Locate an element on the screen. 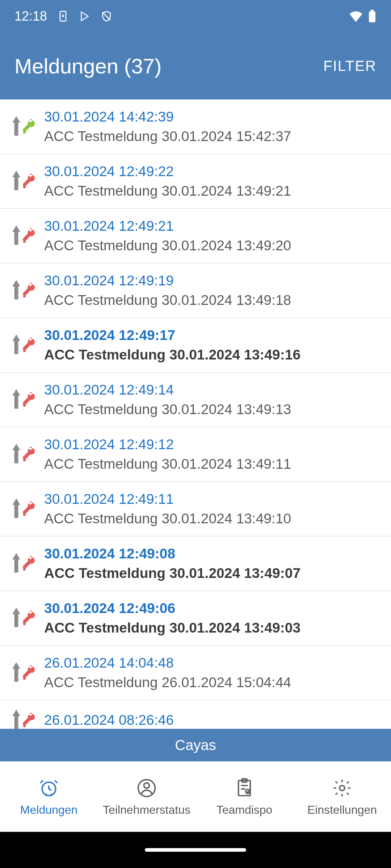  list-item: 30.01.2024 12:49:21ACC Testmeldung 30.01… is located at coordinates (196, 236).